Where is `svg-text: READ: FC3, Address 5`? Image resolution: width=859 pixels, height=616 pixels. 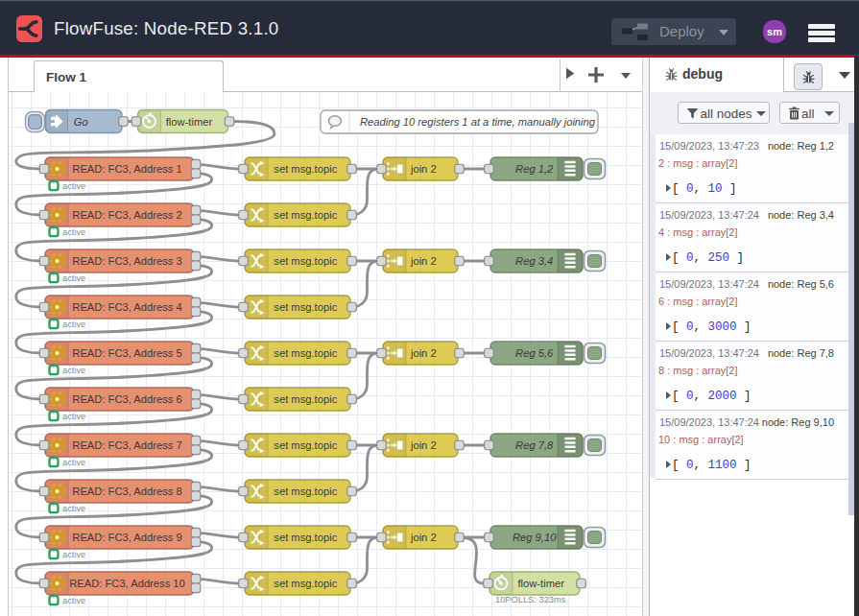 svg-text: READ: FC3, Address 5 is located at coordinates (127, 353).